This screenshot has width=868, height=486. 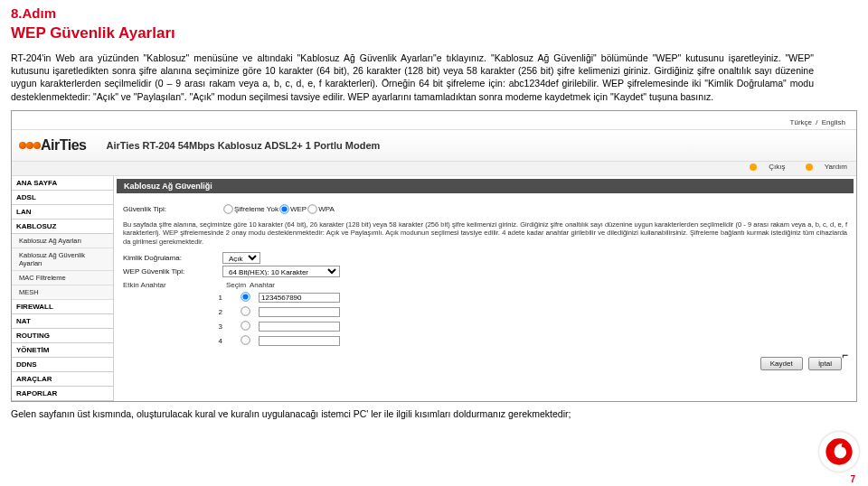 What do you see at coordinates (62, 307) in the screenshot?
I see `nav-firewall: FIREWALL` at bounding box center [62, 307].